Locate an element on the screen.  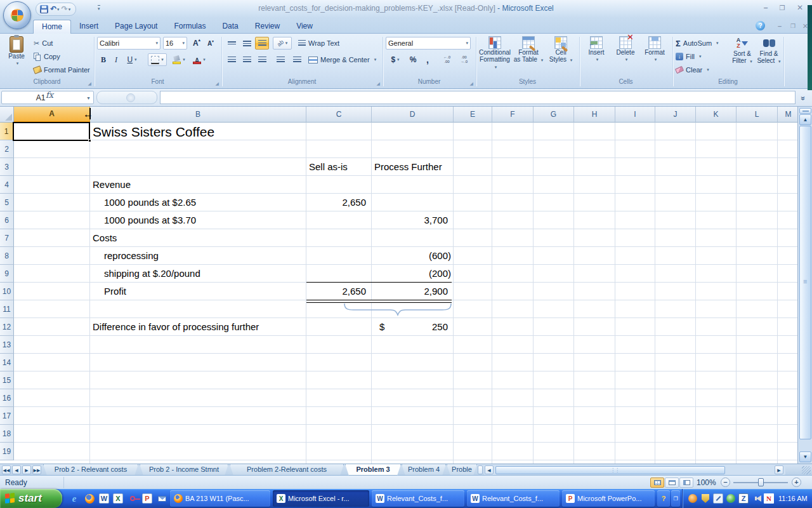
cell-D9: (200) is located at coordinates (412, 274).